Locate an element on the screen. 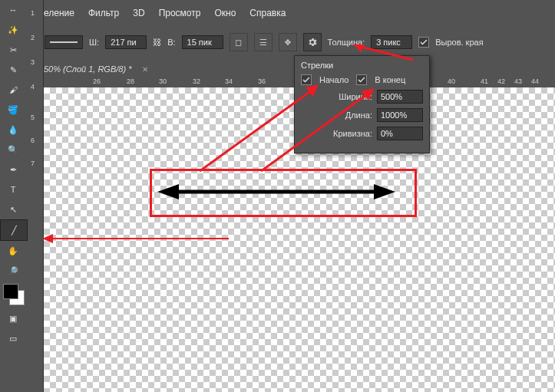 This screenshot has height=392, width=555. menu-bar: еление Фильтр 3D Просмотр Окно Справка is located at coordinates (164, 13).